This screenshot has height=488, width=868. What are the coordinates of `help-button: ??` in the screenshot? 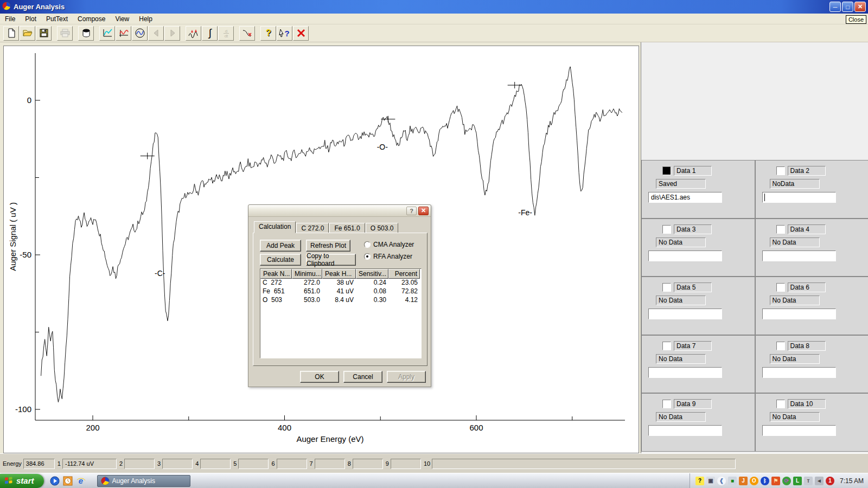 It's located at (268, 34).